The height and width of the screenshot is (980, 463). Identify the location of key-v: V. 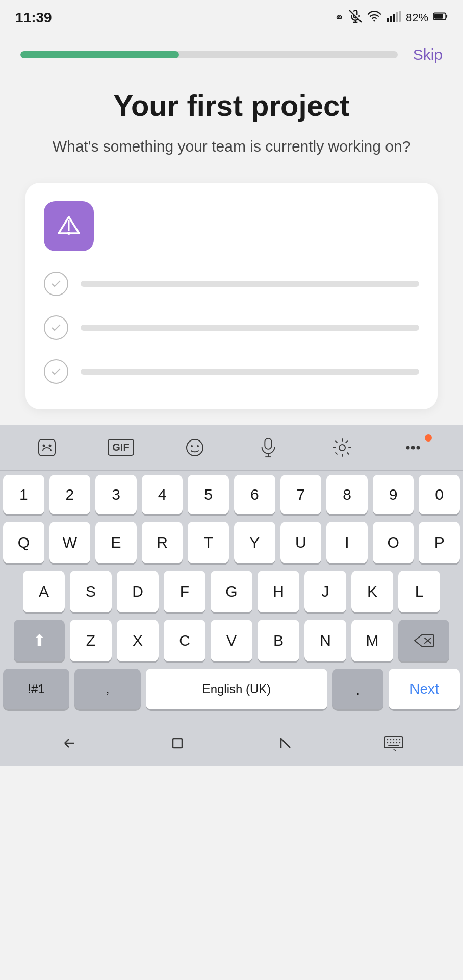
(232, 641).